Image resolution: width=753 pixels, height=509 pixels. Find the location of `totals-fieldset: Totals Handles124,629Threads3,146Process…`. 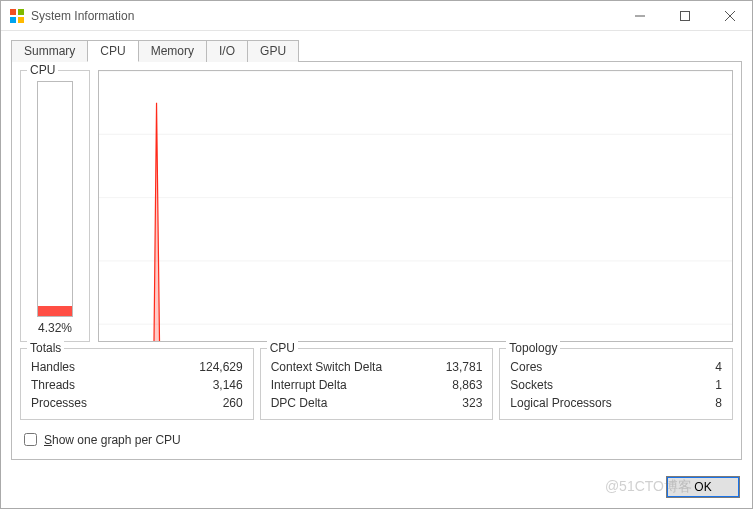

totals-fieldset: Totals Handles124,629Threads3,146Process… is located at coordinates (137, 384).